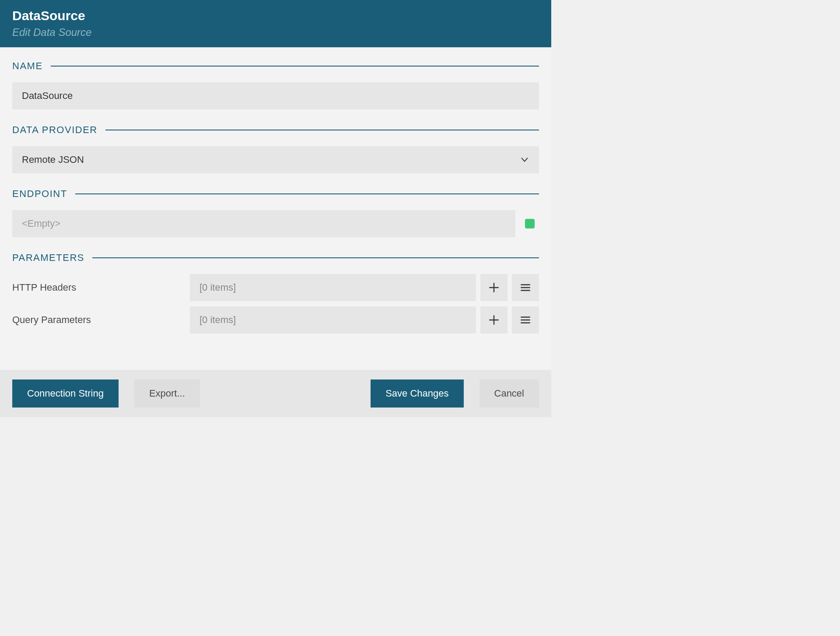 This screenshot has width=840, height=636. What do you see at coordinates (525, 288) in the screenshot?
I see `http-headers-list-button` at bounding box center [525, 288].